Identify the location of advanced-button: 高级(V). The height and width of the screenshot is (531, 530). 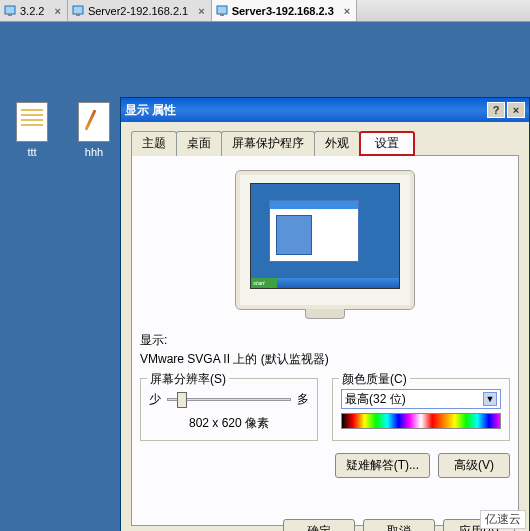
(474, 466).